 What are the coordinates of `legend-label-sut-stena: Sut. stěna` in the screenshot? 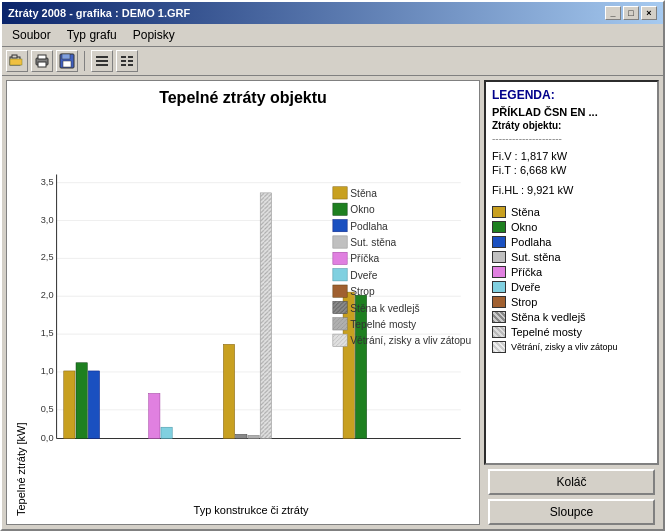 It's located at (373, 242).